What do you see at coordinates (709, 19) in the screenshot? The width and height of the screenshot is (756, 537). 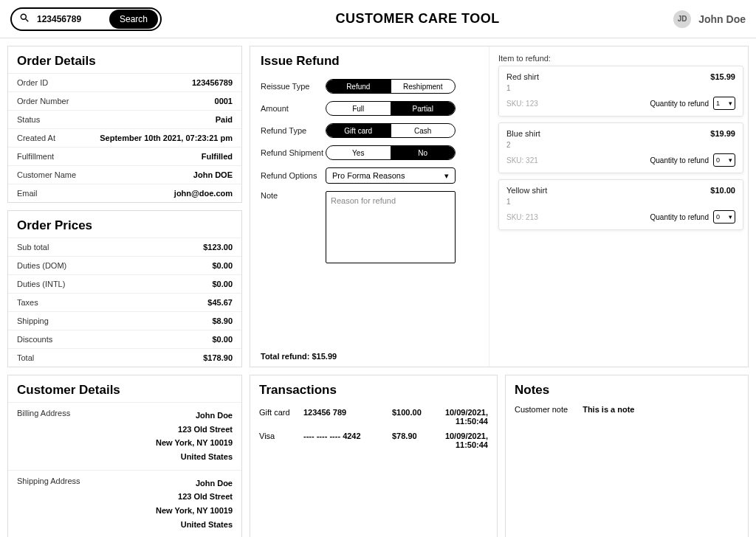 I see `user-chip: JD John Doe` at bounding box center [709, 19].